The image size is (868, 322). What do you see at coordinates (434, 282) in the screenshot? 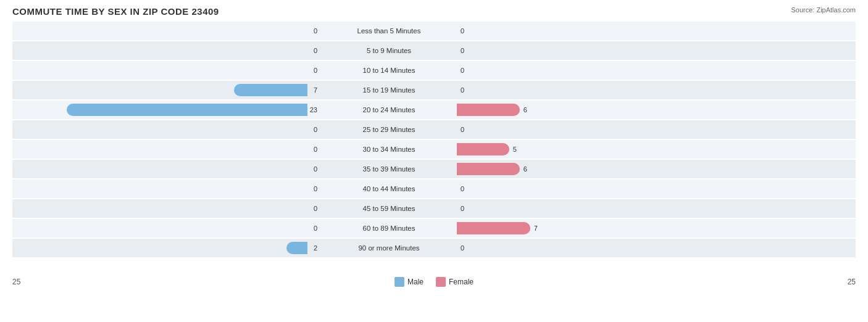
I see `chart-legend: Male Female` at bounding box center [434, 282].